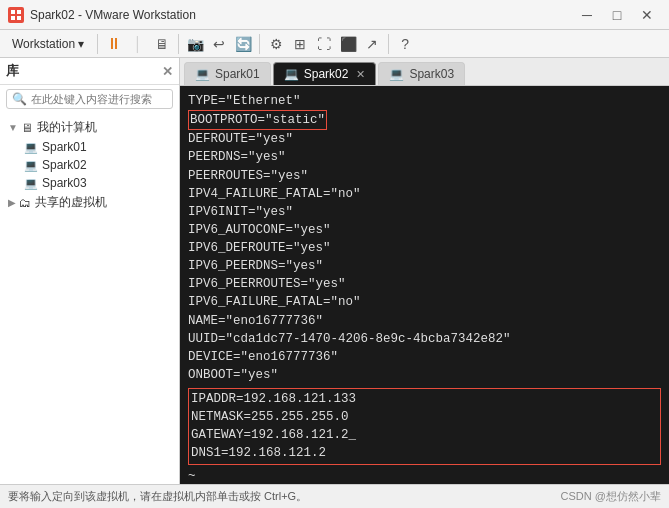 This screenshot has width=669, height=508. I want to click on tab-label-spark01: Spark01, so click(238, 74).